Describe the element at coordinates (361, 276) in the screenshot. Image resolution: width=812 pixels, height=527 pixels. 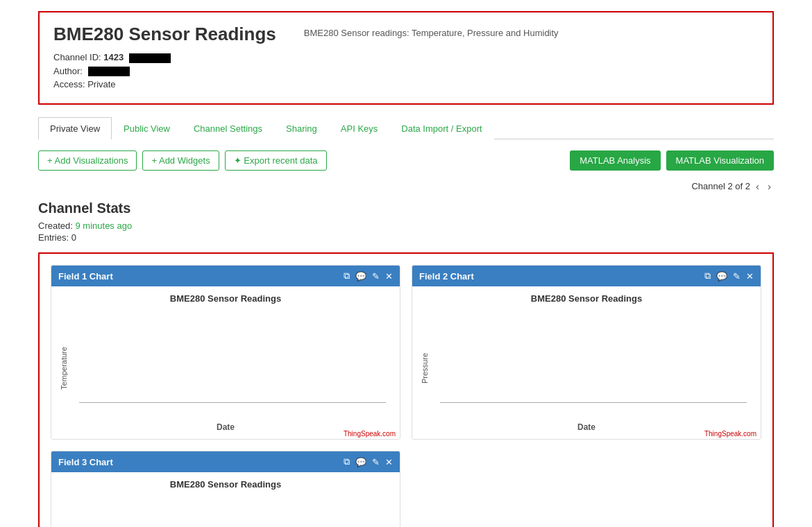
I see `field1-comment-icon: 💬` at that location.